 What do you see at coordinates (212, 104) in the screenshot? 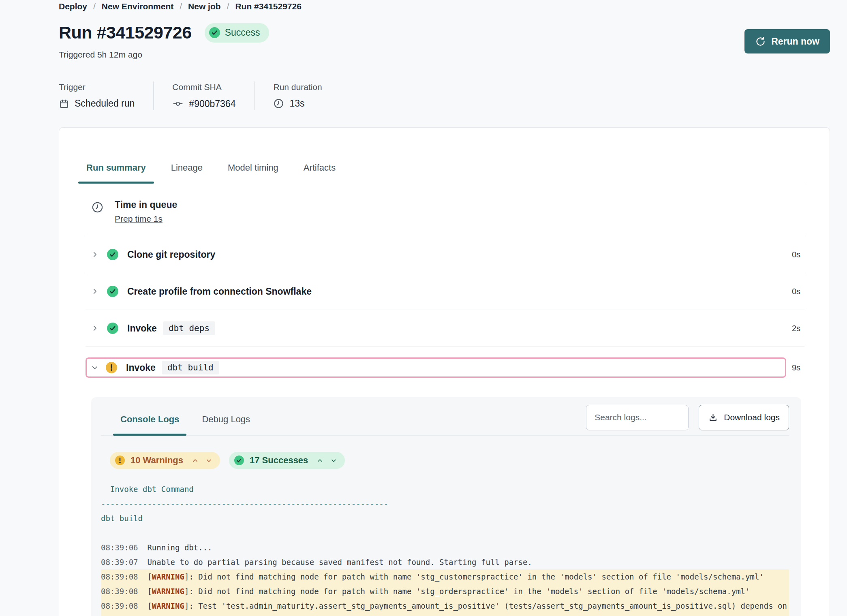
I see `meta-commit-value: #900b7364` at bounding box center [212, 104].